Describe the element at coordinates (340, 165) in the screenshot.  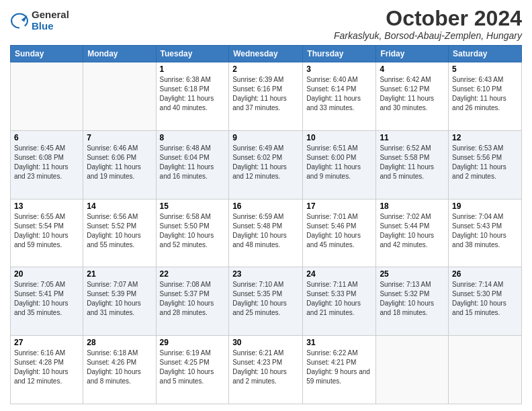
I see `calendar-cell: 10Sunrise: 6:51 AM Sunset: 6:00 PM Dayli…` at that location.